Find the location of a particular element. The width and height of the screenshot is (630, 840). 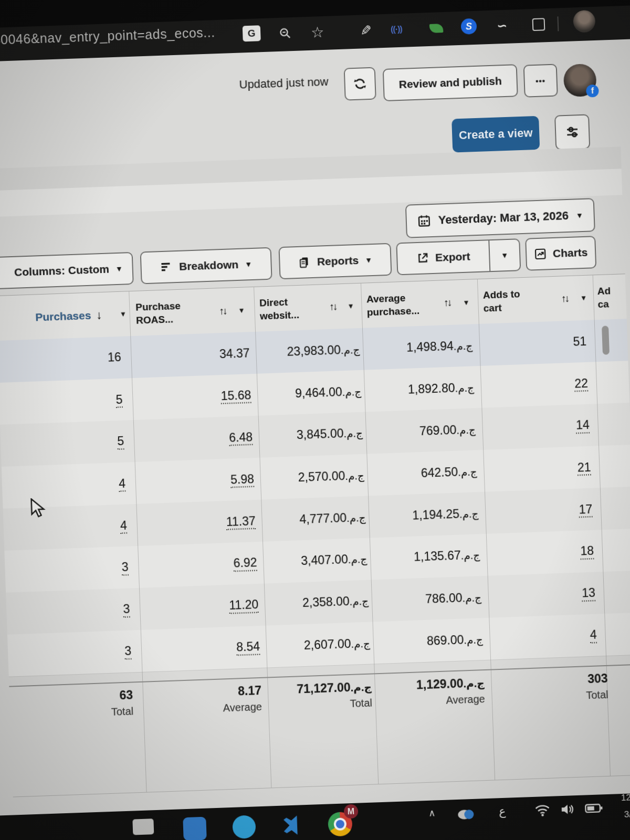

roas-cell: 5.98 is located at coordinates (243, 480).